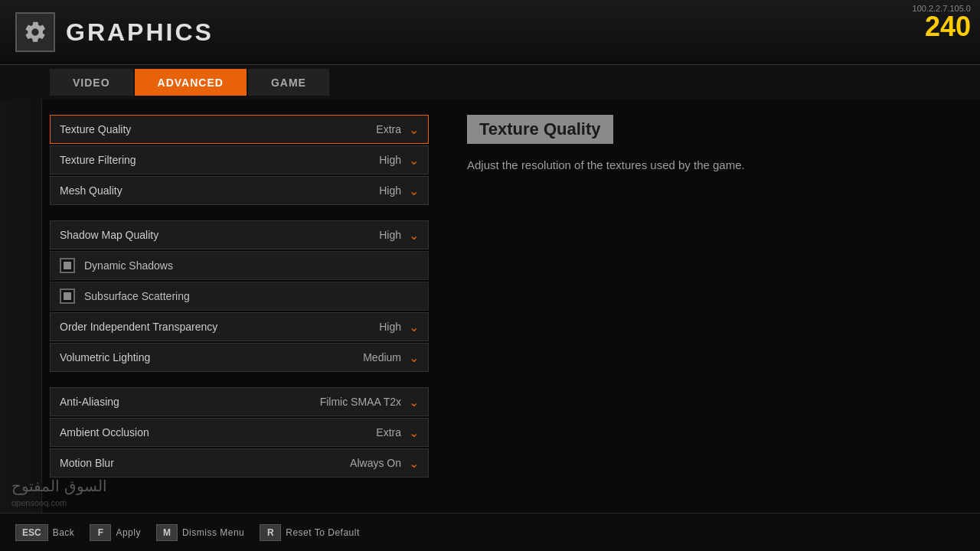 The height and width of the screenshot is (551, 980). What do you see at coordinates (64, 533) in the screenshot?
I see `back-label: Back` at bounding box center [64, 533].